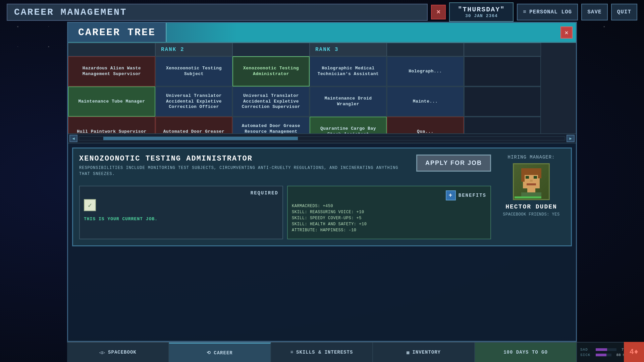 The height and width of the screenshot is (362, 644). I want to click on job-universal-supervisor: Universal Translator Accidental Expletiv…, so click(271, 102).